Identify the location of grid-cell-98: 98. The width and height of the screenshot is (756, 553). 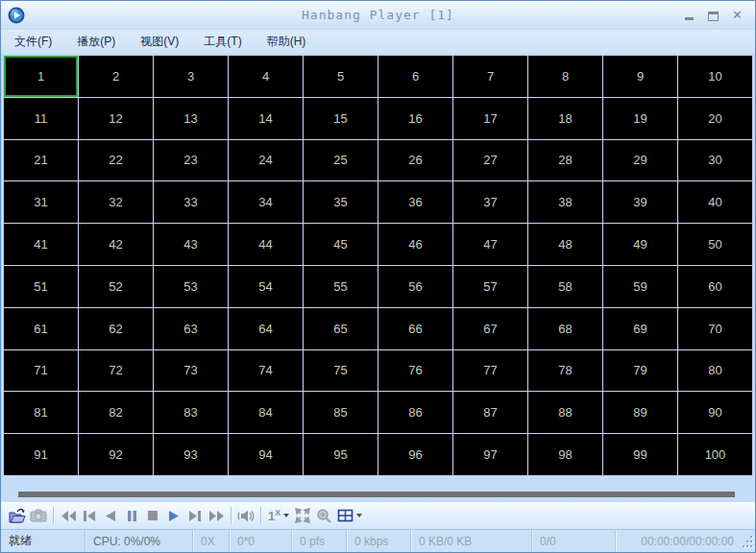
(565, 455).